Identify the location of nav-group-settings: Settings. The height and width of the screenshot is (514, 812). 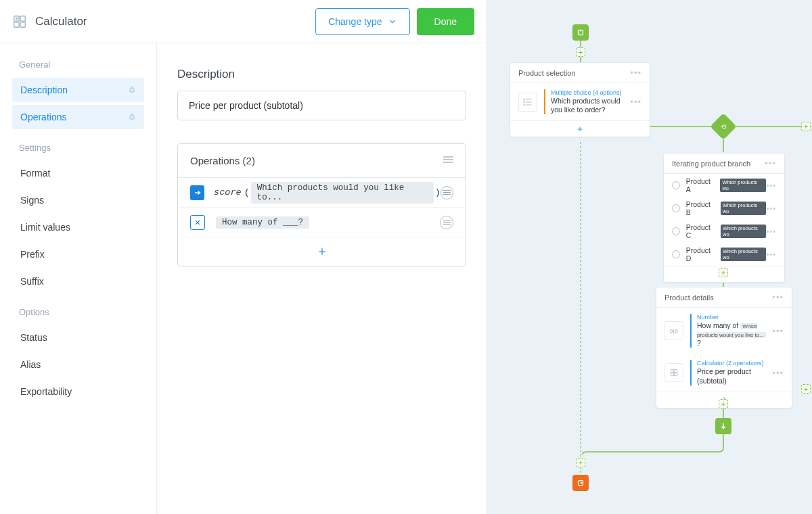
(81, 147).